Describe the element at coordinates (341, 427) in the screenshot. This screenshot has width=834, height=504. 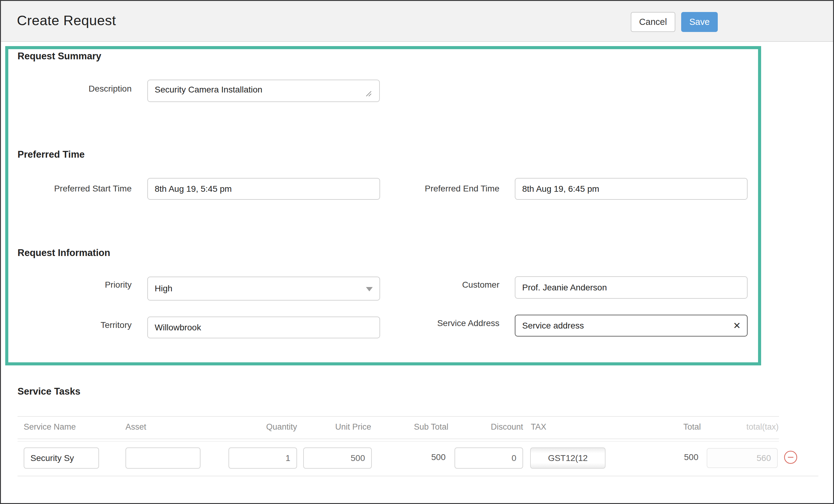
I see `col-header-unit-price: Unit Price` at that location.